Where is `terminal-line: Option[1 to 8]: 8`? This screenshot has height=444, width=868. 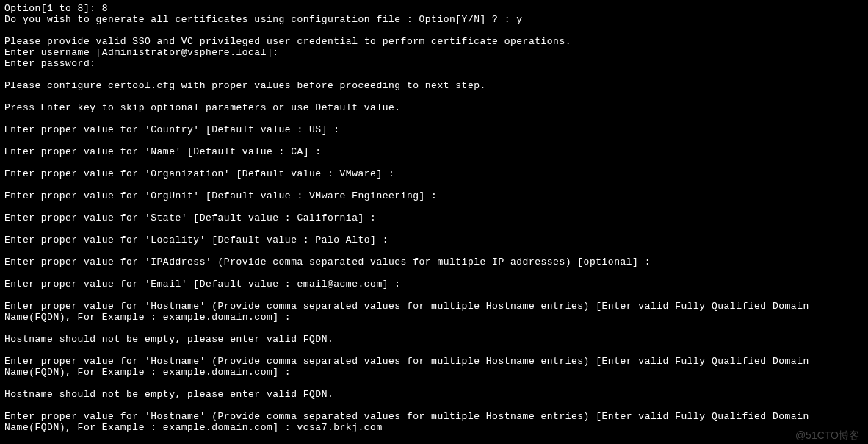
terminal-line: Option[1 to 8]: 8 is located at coordinates (434, 9).